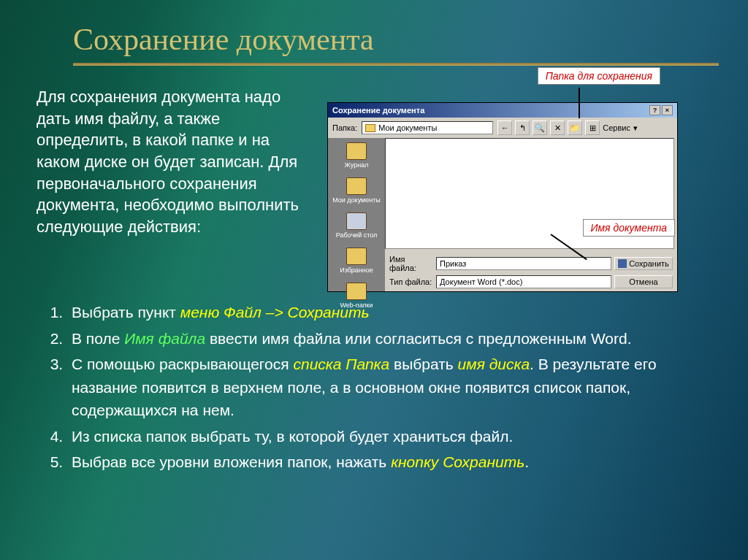 The width and height of the screenshot is (748, 560). I want to click on places-sidebar: Журнал Мои документы Рабочий стол Избран…, so click(356, 215).